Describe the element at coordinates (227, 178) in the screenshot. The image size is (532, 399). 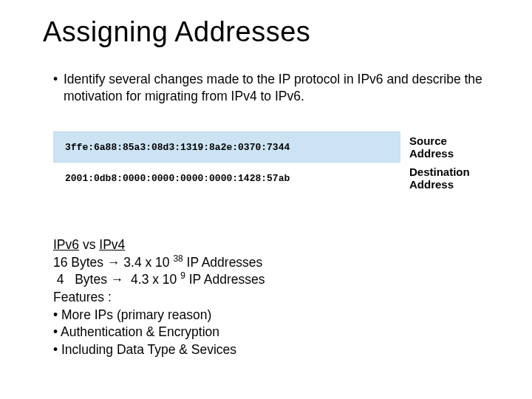
I see `destination-address-value: 2001:0db8:0000:0000:0000:0000:1428:57ab` at that location.